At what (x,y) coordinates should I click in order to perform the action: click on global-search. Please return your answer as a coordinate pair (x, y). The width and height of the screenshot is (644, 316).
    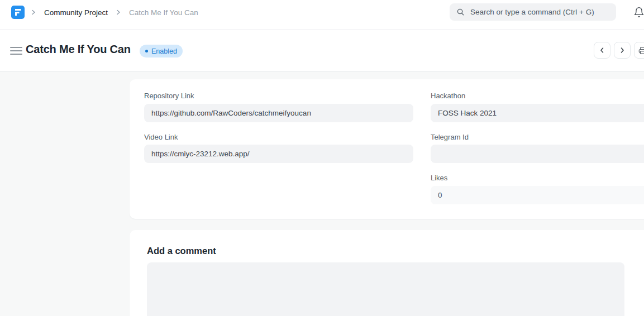
    Looking at the image, I should click on (533, 12).